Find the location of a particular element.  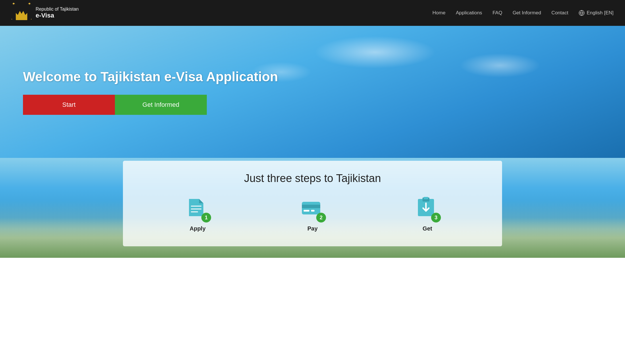

steps-card: Just three steps to Tajikistan 1 Apply is located at coordinates (312, 204).